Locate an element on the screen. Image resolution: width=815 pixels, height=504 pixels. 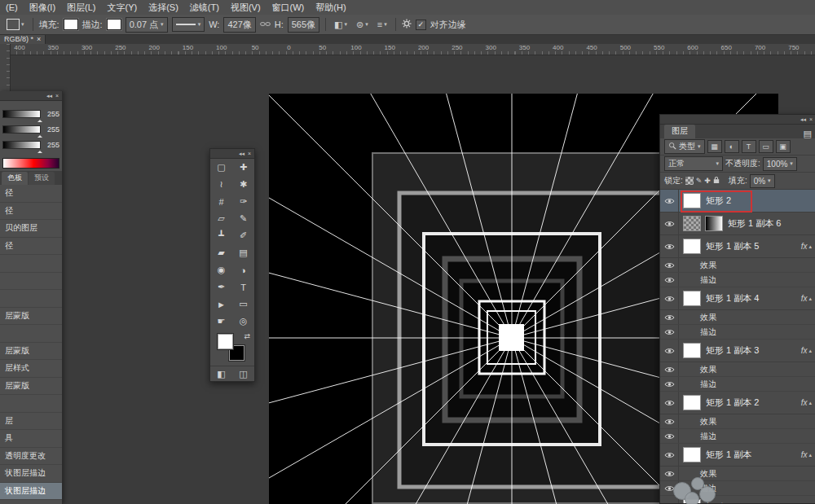
blend-mode-dropdown: 正常 ▾ is located at coordinates (694, 164).